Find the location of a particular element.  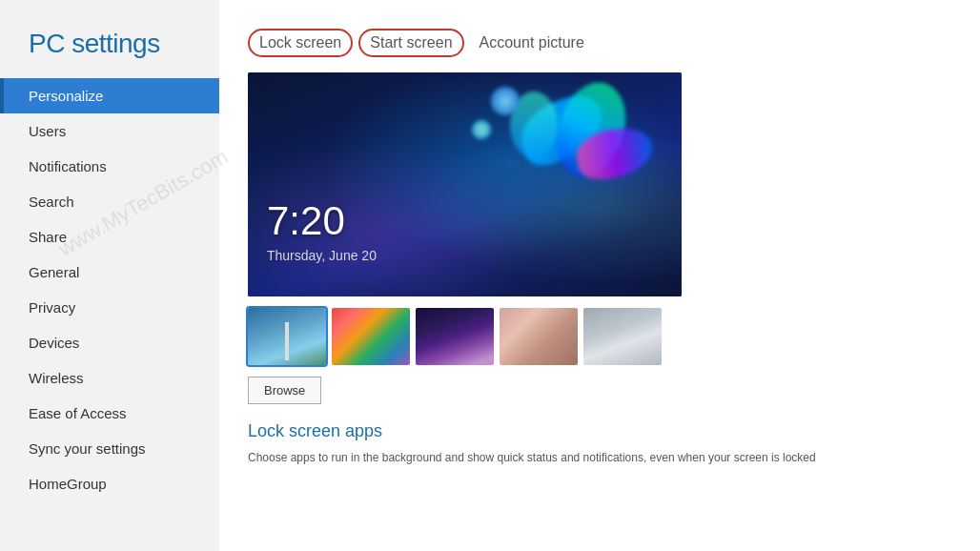

sidebar-item-share: Share is located at coordinates (110, 236).